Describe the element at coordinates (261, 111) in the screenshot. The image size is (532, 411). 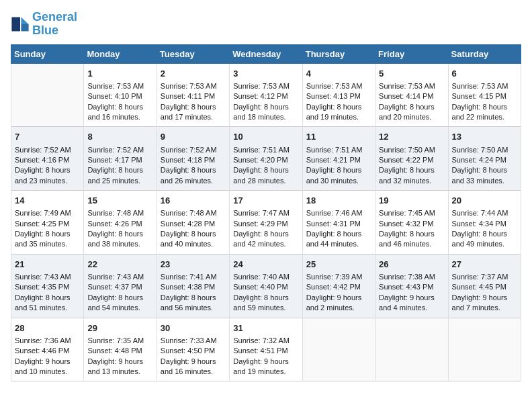
I see `daylight-text: Daylight: 8 hours and 18 minutes.` at that location.